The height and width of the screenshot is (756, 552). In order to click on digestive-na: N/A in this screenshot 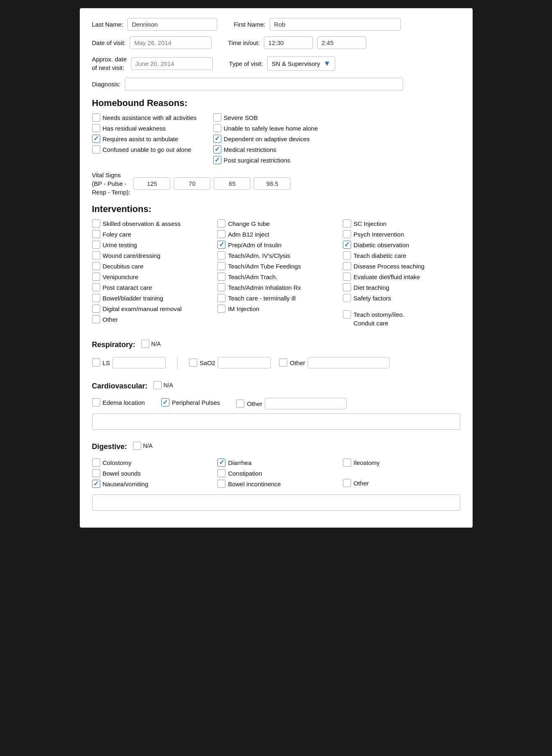, I will do `click(143, 446)`.